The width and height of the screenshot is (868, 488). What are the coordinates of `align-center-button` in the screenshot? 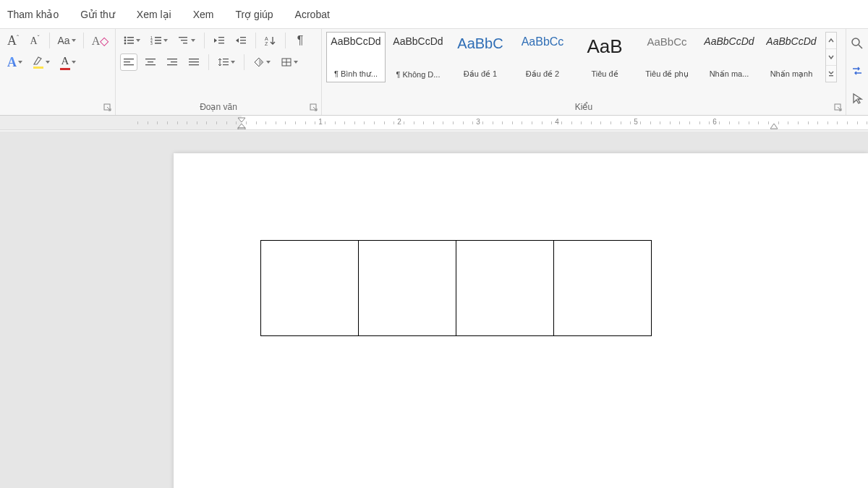 It's located at (150, 62).